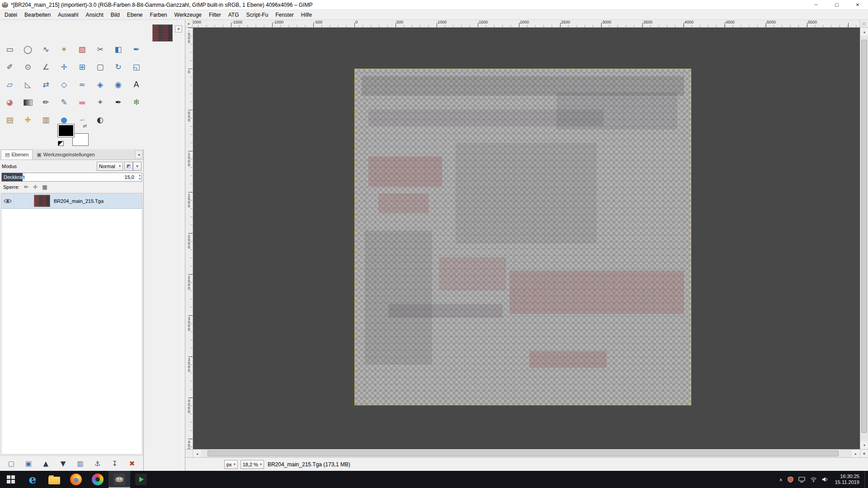 This screenshot has width=868, height=488. What do you see at coordinates (80, 464) in the screenshot?
I see `duplicate-layer-button: ▥` at bounding box center [80, 464].